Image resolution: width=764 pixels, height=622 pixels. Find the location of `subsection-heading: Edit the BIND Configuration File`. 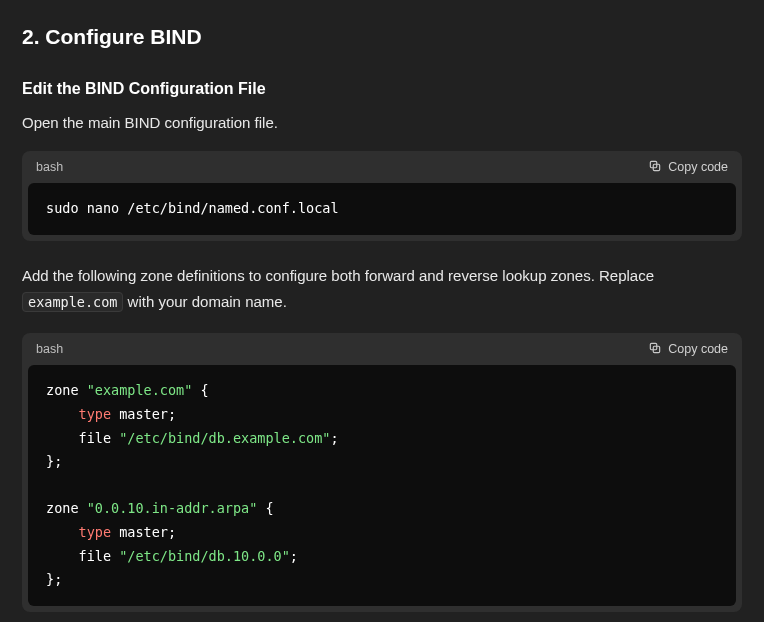

subsection-heading: Edit the BIND Configuration File is located at coordinates (382, 89).